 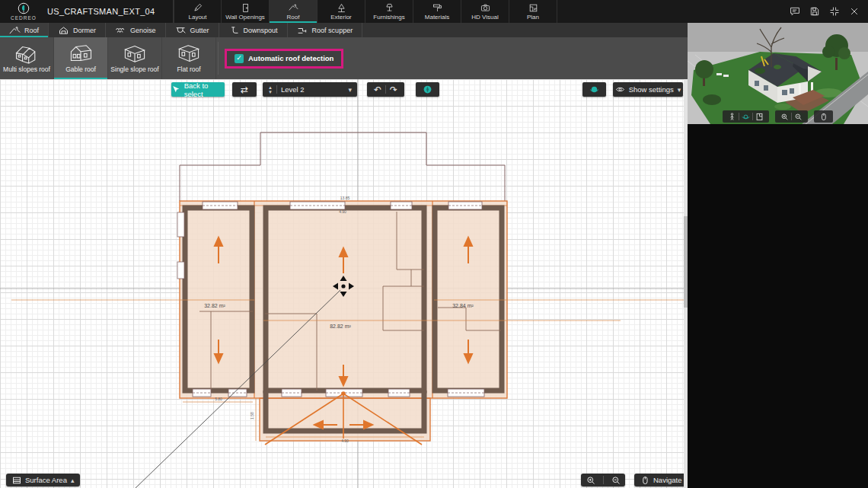 What do you see at coordinates (78, 30) in the screenshot?
I see `ribbon-tab-dormer: Dormer` at bounding box center [78, 30].